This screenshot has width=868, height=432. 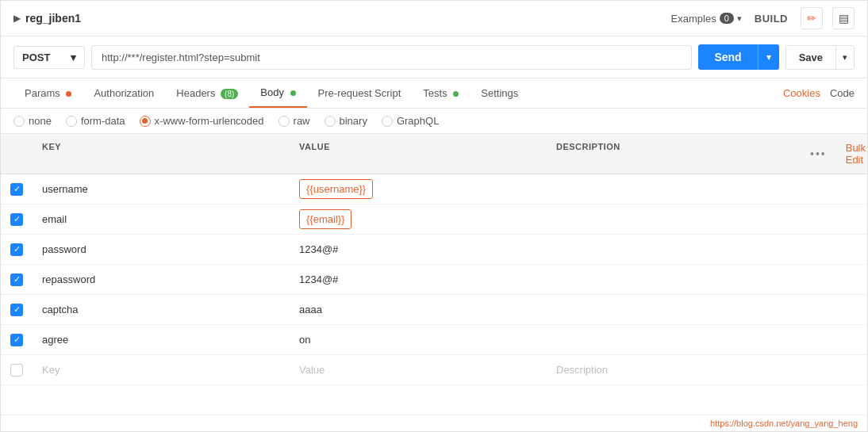 What do you see at coordinates (434, 370) in the screenshot?
I see `table-row-new: Key Value Description` at bounding box center [434, 370].